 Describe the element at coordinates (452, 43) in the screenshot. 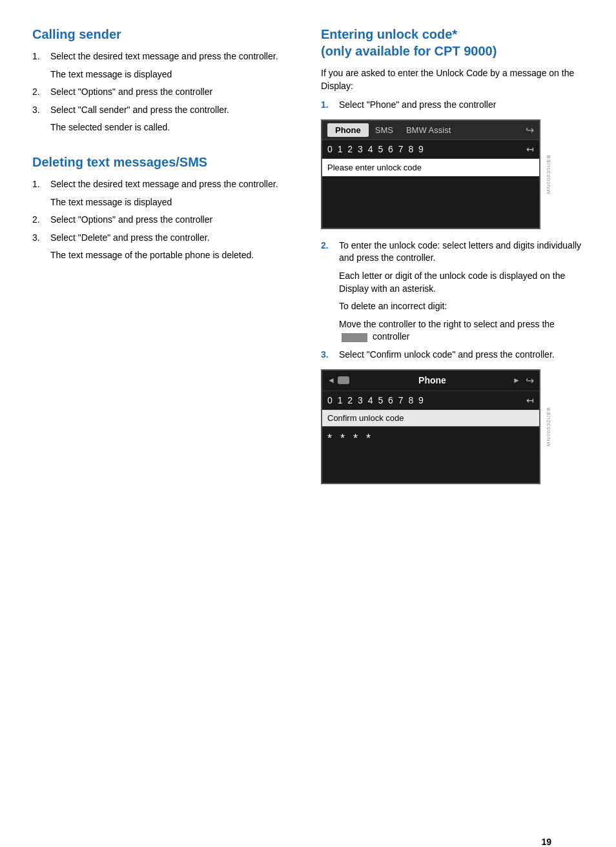

I see `entering-unlock-title: Entering unlock code*(only available for…` at that location.